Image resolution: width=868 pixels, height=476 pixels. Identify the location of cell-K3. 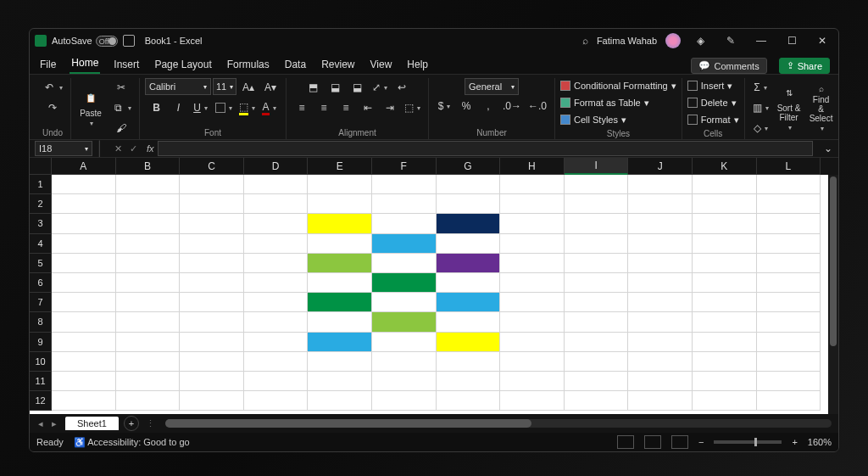
(725, 224).